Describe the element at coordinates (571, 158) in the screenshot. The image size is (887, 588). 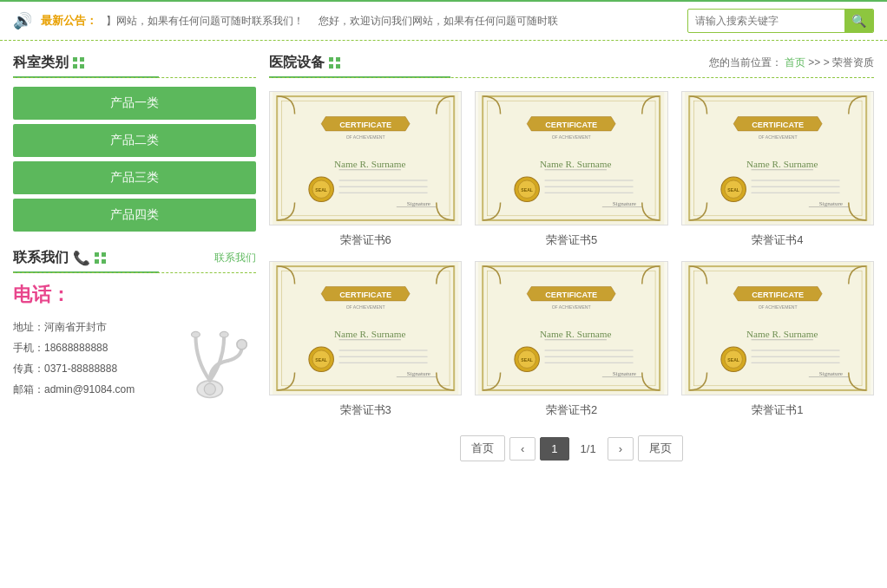
I see `cert-thumb-5: CERTIFICATE OF ACHIEVEMENT SEAL Name R. …` at that location.